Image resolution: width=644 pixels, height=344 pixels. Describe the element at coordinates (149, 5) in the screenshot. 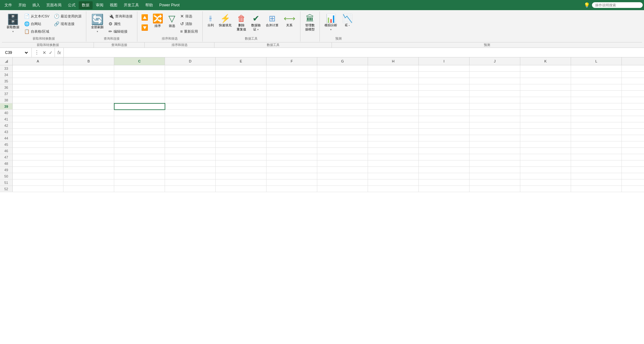

I see `menu-help: 帮助` at that location.